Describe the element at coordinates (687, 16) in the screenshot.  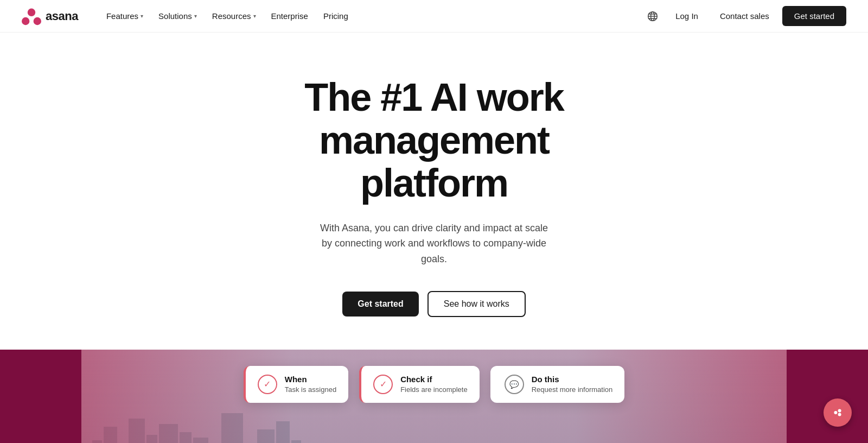
I see `login-link: Log In` at that location.